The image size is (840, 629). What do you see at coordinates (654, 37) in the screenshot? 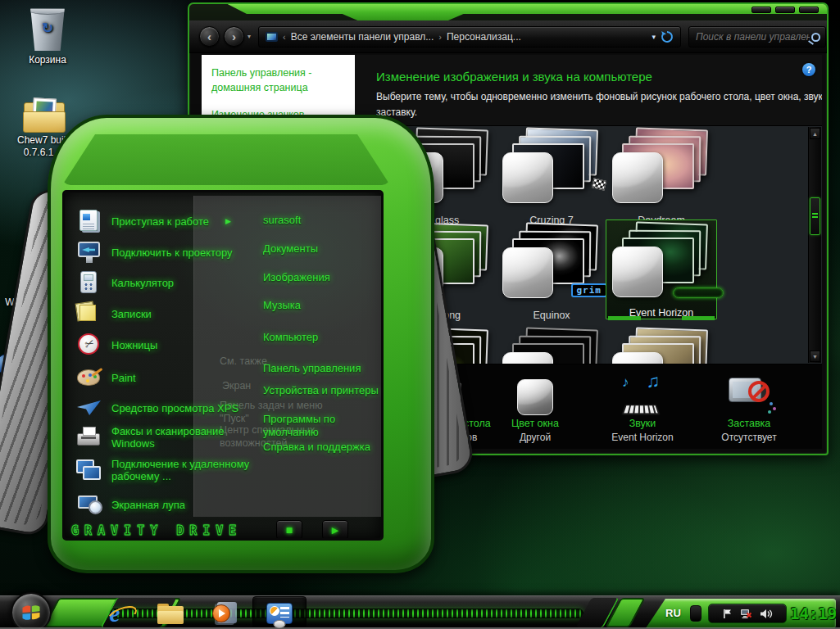
I see `address-dropdown-icon: ▾` at bounding box center [654, 37].